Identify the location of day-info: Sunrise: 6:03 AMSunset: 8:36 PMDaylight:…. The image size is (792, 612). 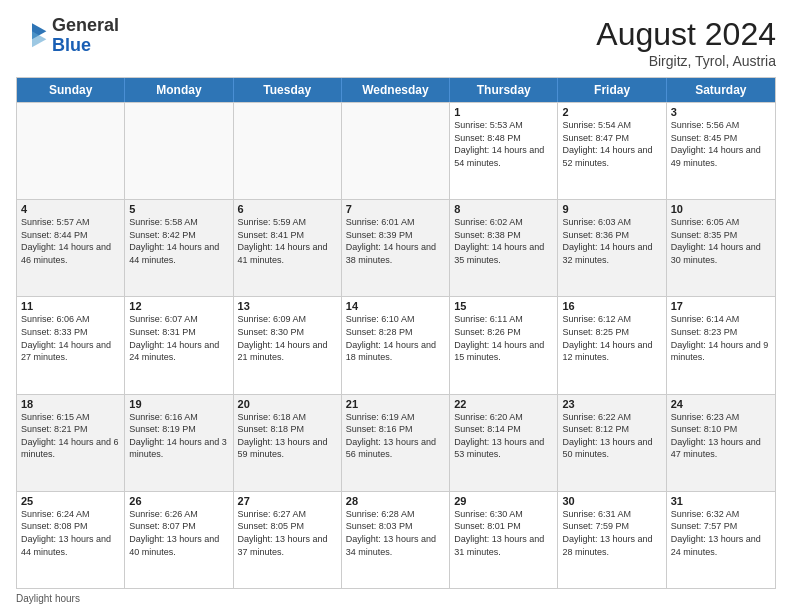
(612, 241).